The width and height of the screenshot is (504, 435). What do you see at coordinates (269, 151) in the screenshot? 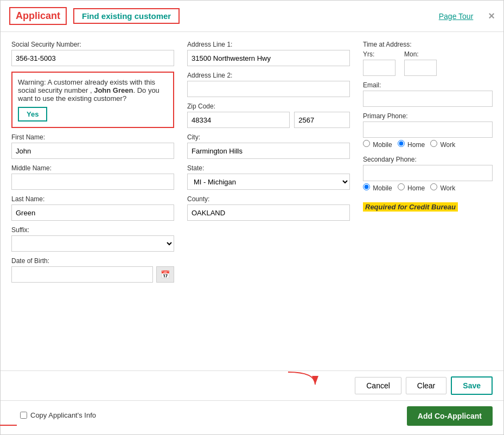
I see `city-input` at bounding box center [269, 151].